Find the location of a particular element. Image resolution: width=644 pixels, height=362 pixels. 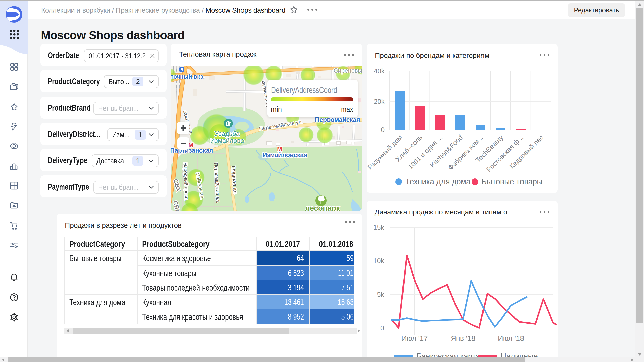

svg-text: Техника для дома is located at coordinates (438, 182).